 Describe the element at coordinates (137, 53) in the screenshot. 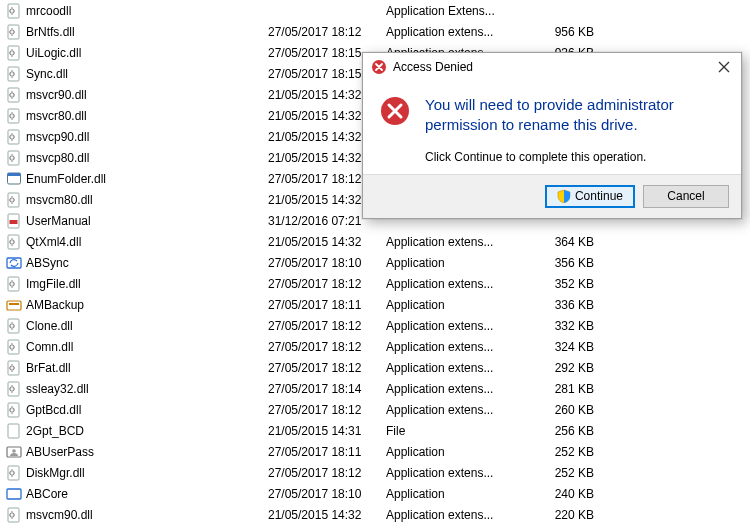

I see `file-name-cell: UiLogic.dll` at that location.